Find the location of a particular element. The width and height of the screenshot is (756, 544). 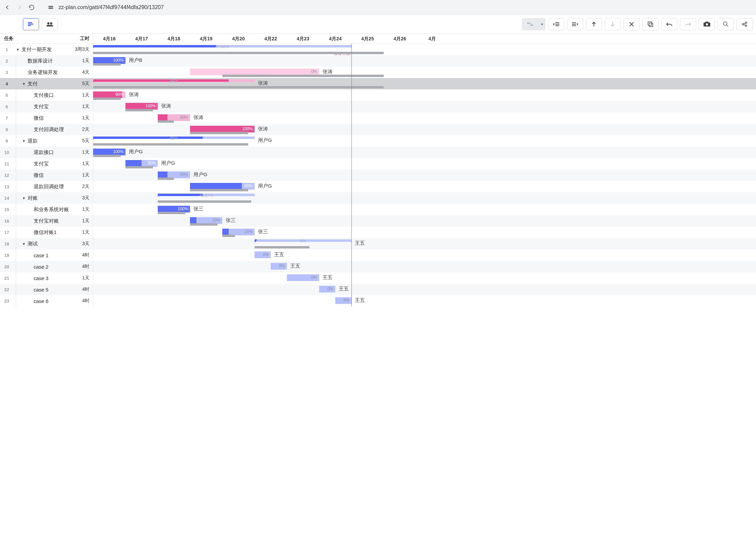

screenshot-button is located at coordinates (707, 24).